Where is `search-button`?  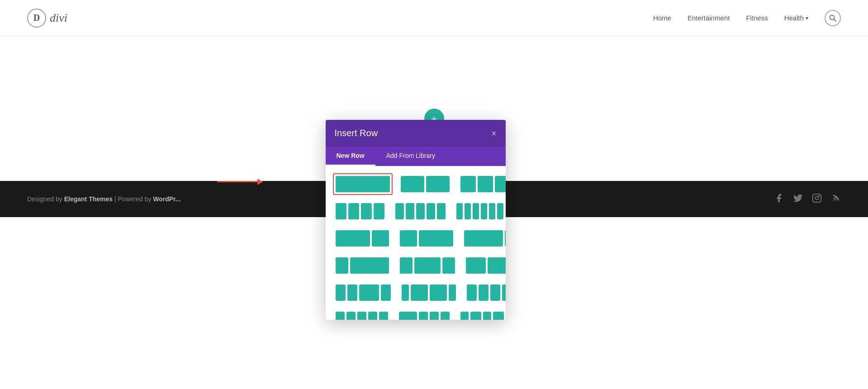
search-button is located at coordinates (833, 18).